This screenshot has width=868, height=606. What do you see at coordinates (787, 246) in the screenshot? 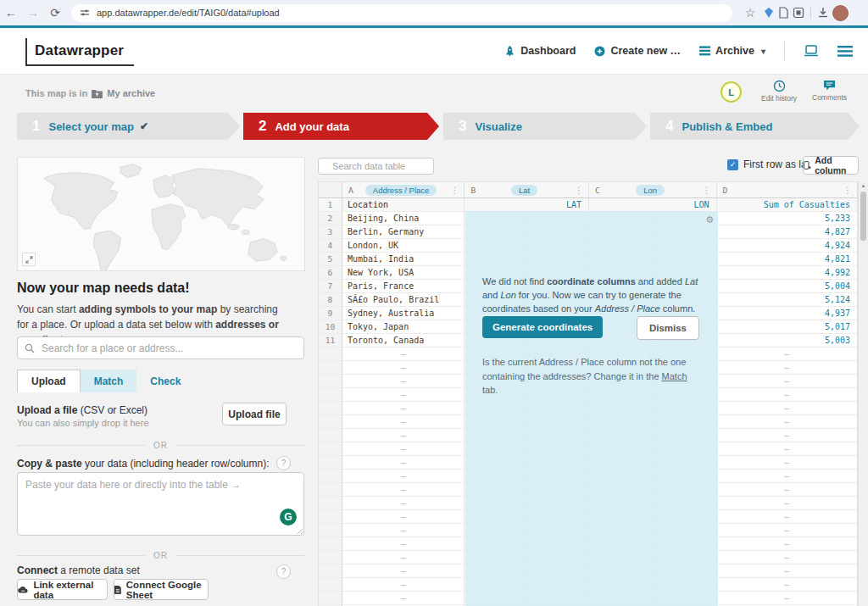
I see `cell-value: 4,924` at bounding box center [787, 246].